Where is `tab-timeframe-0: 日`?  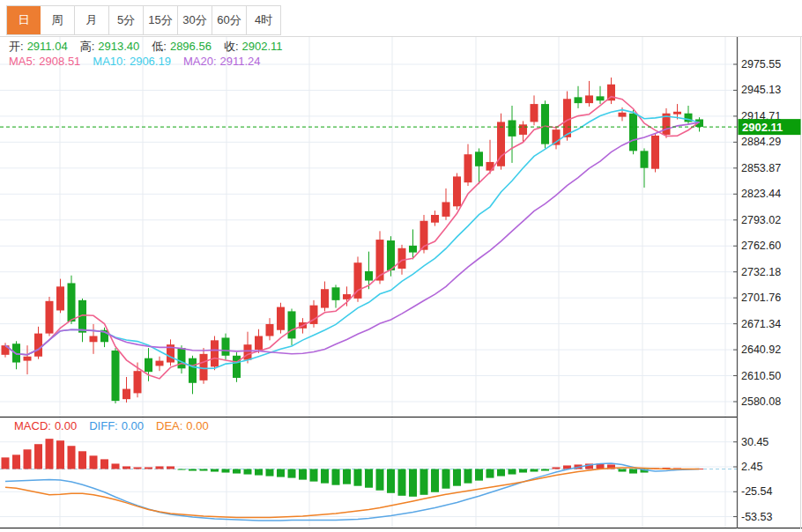
tab-timeframe-0: 日 is located at coordinates (24, 20).